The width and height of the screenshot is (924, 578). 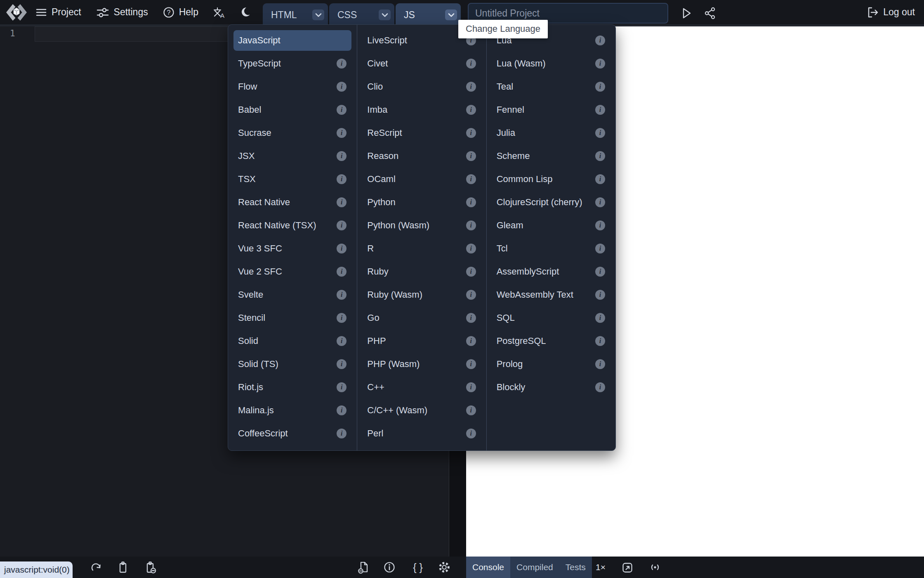 What do you see at coordinates (551, 133) in the screenshot?
I see `language-item: Julia i` at bounding box center [551, 133].